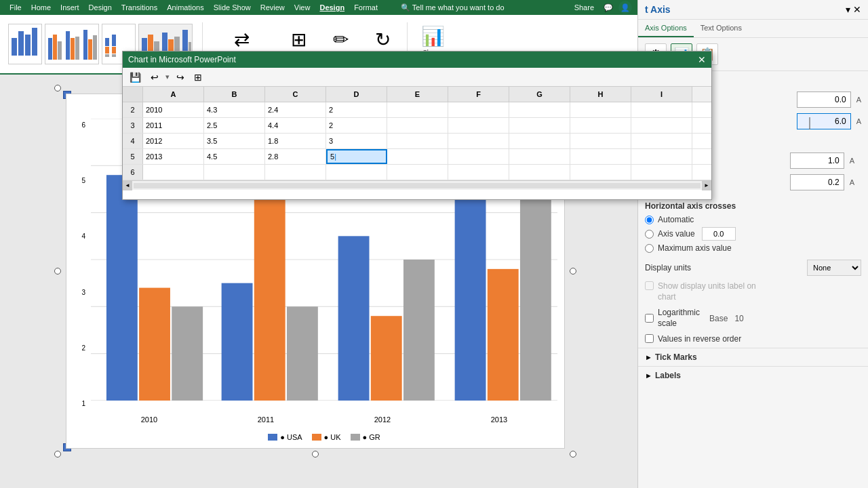  Describe the element at coordinates (601, 172) in the screenshot. I see `cell-h6` at that location.